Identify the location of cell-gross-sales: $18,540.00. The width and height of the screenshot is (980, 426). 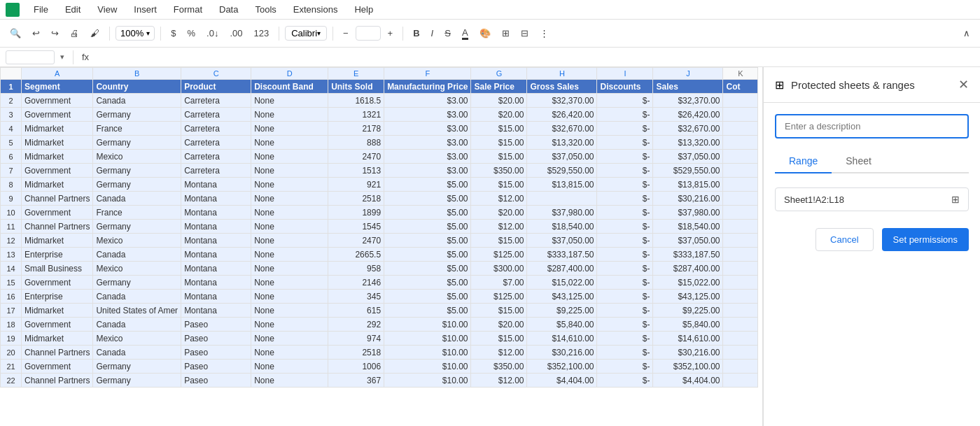
(562, 227).